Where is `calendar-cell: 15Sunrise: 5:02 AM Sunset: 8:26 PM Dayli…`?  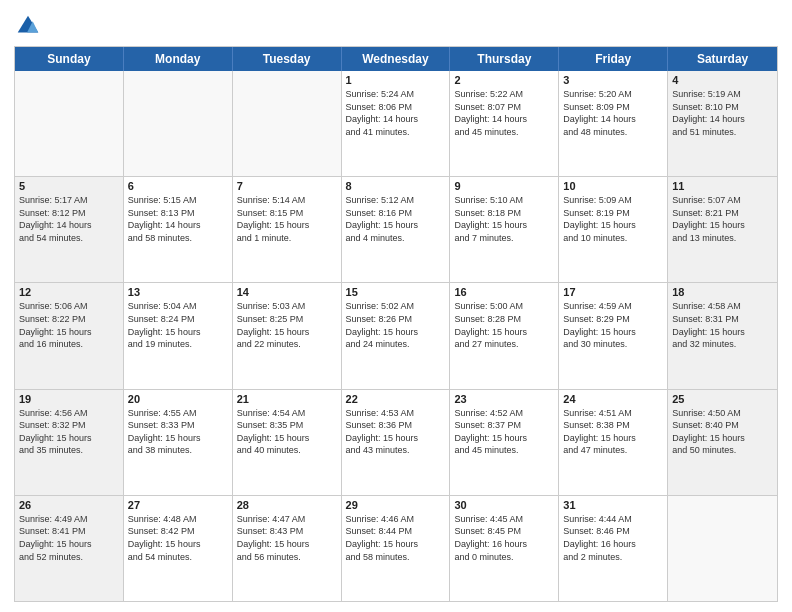 calendar-cell: 15Sunrise: 5:02 AM Sunset: 8:26 PM Dayli… is located at coordinates (396, 336).